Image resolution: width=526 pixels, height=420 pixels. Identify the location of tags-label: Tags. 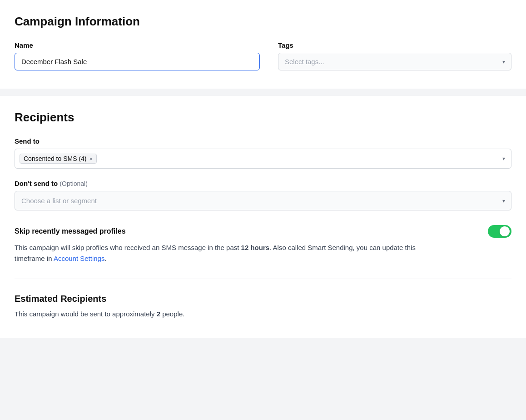
(395, 45).